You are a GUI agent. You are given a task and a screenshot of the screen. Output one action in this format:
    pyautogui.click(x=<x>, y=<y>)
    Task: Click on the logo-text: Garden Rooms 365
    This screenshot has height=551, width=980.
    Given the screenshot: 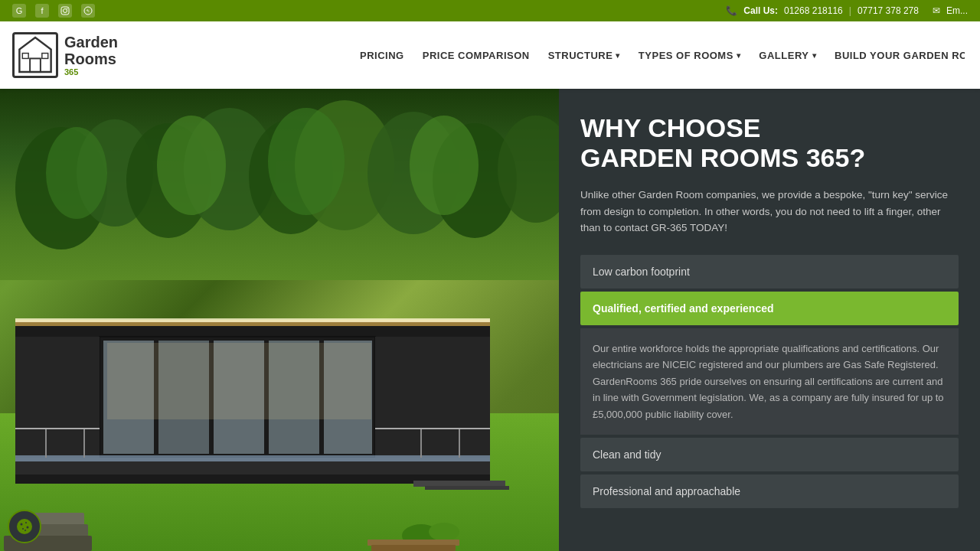 What is the action you would take?
    pyautogui.click(x=91, y=55)
    